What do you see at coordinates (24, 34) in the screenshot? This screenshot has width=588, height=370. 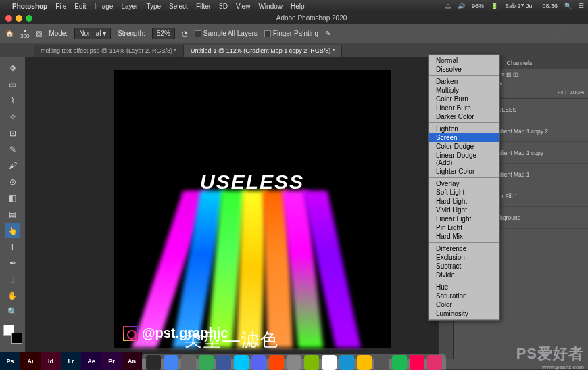 I see `brush-preset-picker: ●300` at bounding box center [24, 34].